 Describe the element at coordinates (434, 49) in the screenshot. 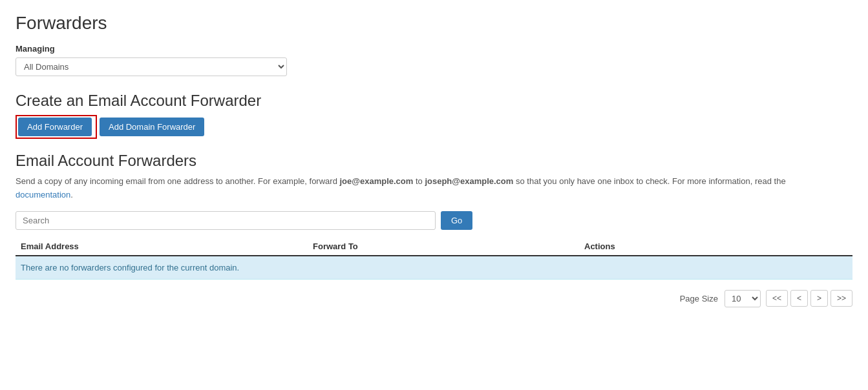

I see `managing-label: Managing` at that location.